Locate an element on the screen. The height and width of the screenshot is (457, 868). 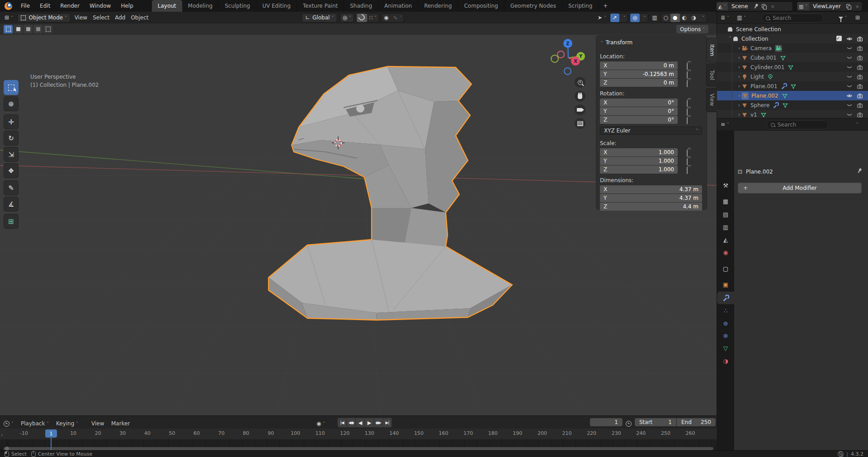
workspace-tab-rendering: Rendering is located at coordinates (438, 6).